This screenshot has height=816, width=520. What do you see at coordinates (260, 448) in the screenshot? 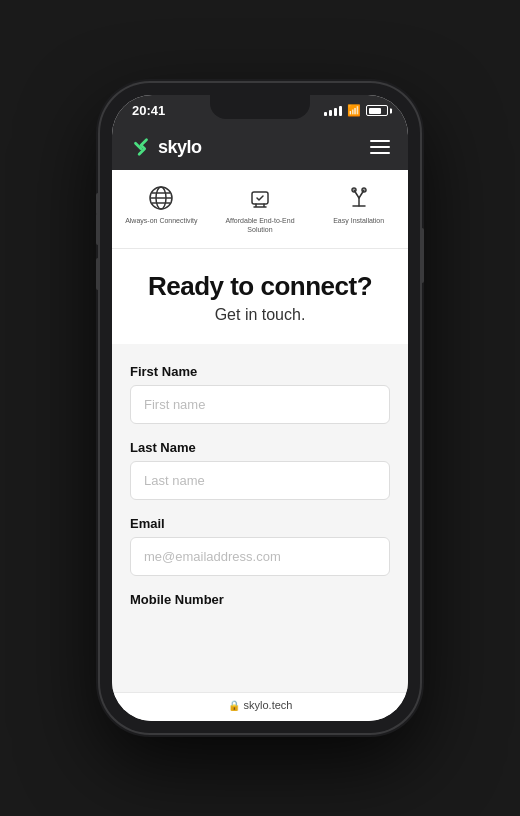
I see `last-name-label: Last Name` at bounding box center [260, 448].